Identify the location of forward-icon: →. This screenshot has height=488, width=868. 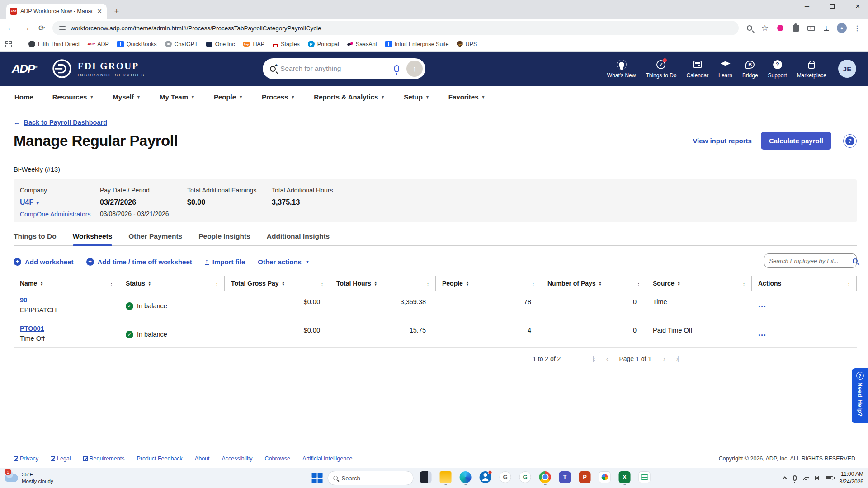
(26, 28).